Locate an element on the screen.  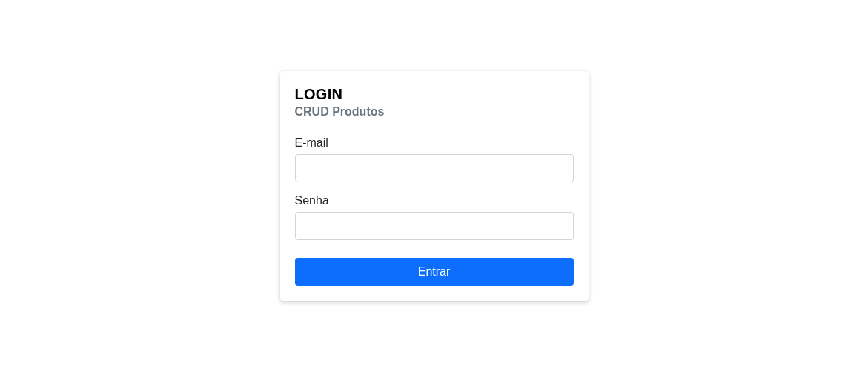
password-group: Senha is located at coordinates (434, 217).